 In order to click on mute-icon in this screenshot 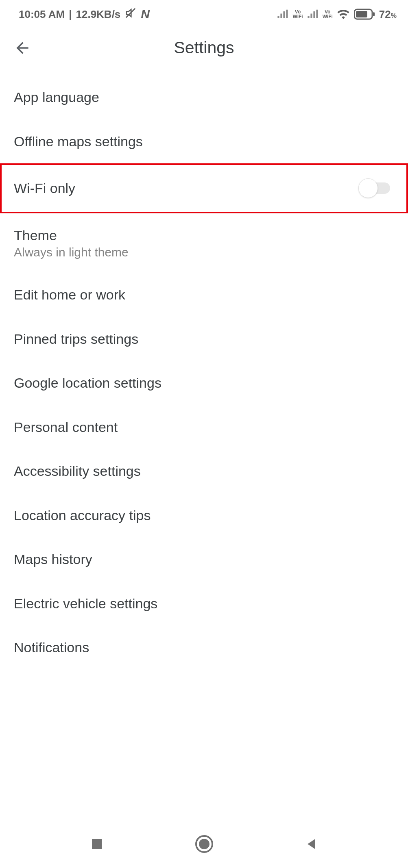, I will do `click(131, 15)`.